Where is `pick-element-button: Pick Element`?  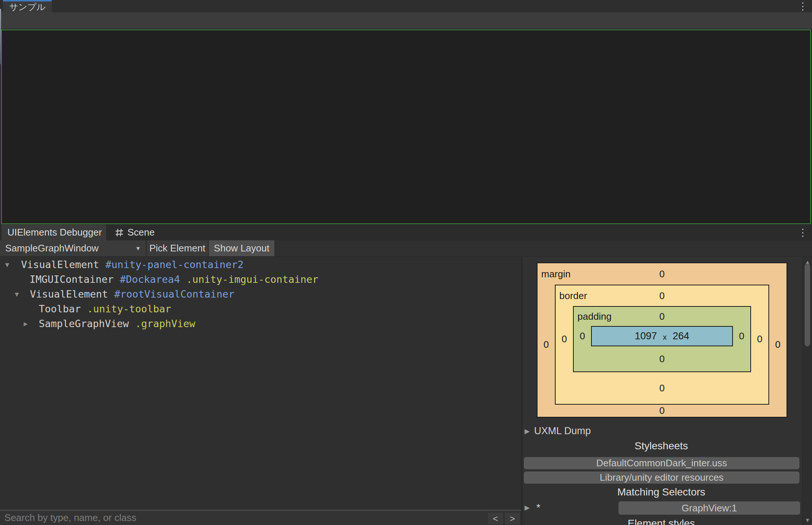 pick-element-button: Pick Element is located at coordinates (178, 248).